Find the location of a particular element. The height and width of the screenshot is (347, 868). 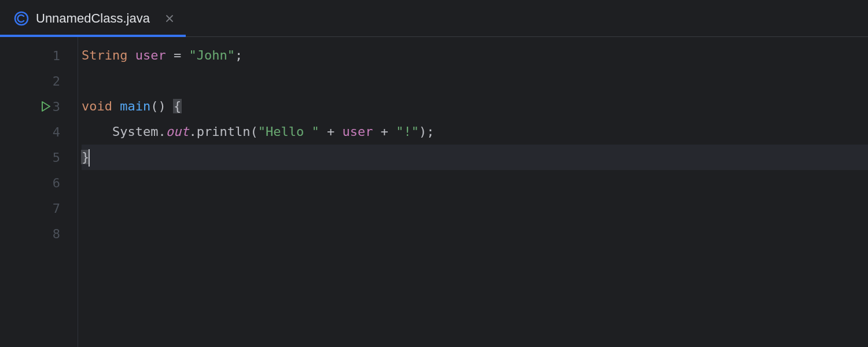

token-brace: { is located at coordinates (177, 106).